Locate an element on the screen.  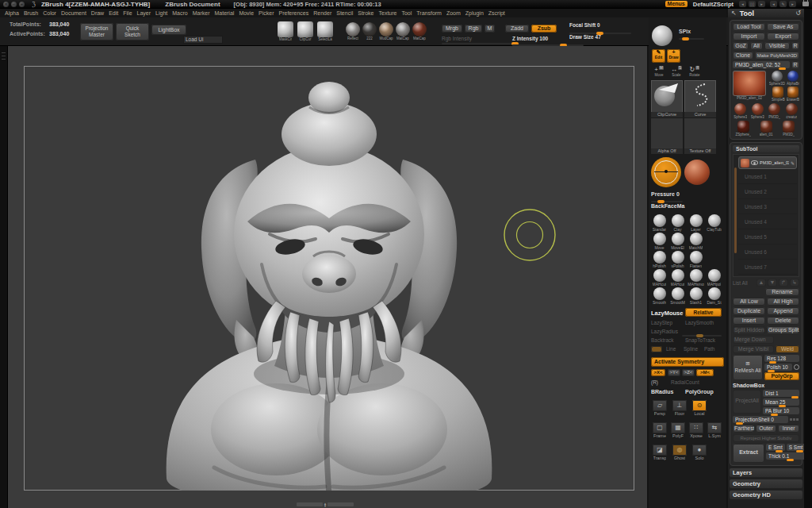
s-smt-toggle: S Smt is located at coordinates (795, 448).